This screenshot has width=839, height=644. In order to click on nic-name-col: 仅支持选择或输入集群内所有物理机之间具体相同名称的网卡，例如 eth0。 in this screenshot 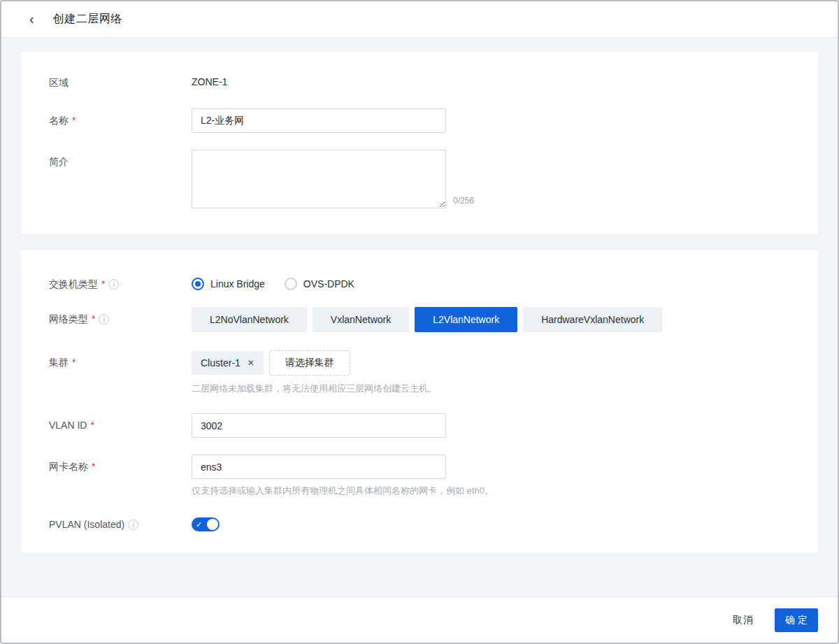, I will do `click(343, 475)`.